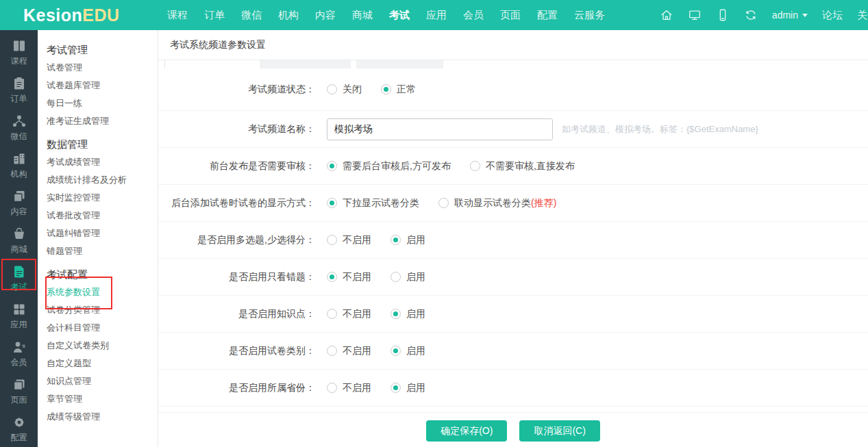 The image size is (868, 447). I want to click on form-row: 是否启用只看错题：不启用启用, so click(513, 277).